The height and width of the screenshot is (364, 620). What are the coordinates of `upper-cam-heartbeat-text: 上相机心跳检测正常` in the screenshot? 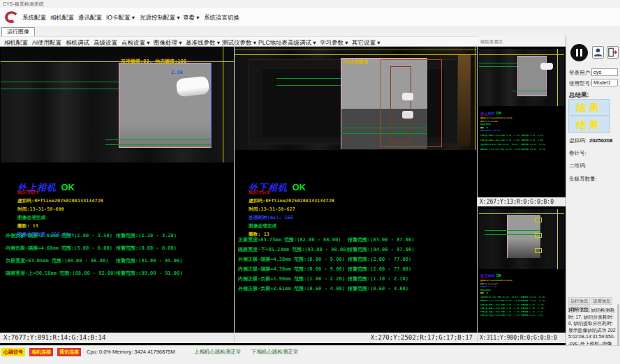 It's located at (218, 352).